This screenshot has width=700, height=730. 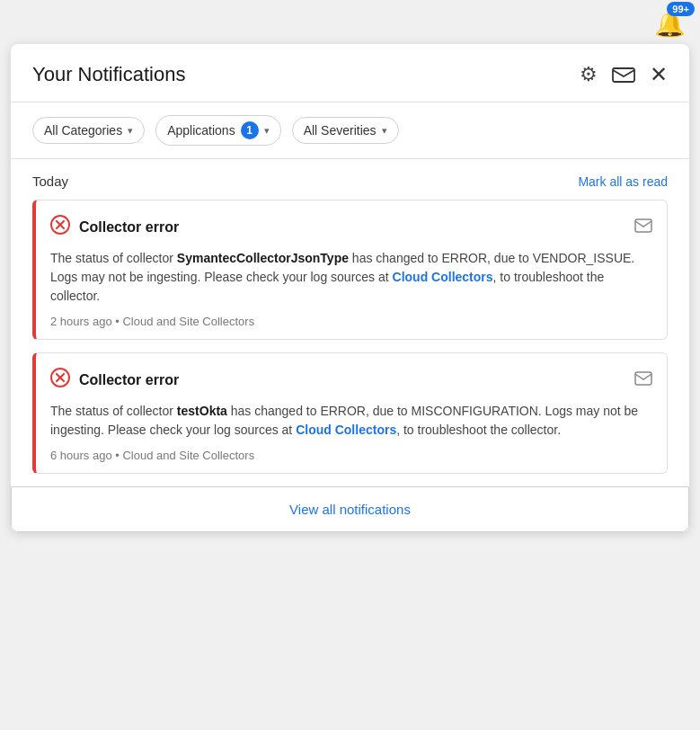 What do you see at coordinates (350, 180) in the screenshot?
I see `section-header: Today Mark all as read` at bounding box center [350, 180].